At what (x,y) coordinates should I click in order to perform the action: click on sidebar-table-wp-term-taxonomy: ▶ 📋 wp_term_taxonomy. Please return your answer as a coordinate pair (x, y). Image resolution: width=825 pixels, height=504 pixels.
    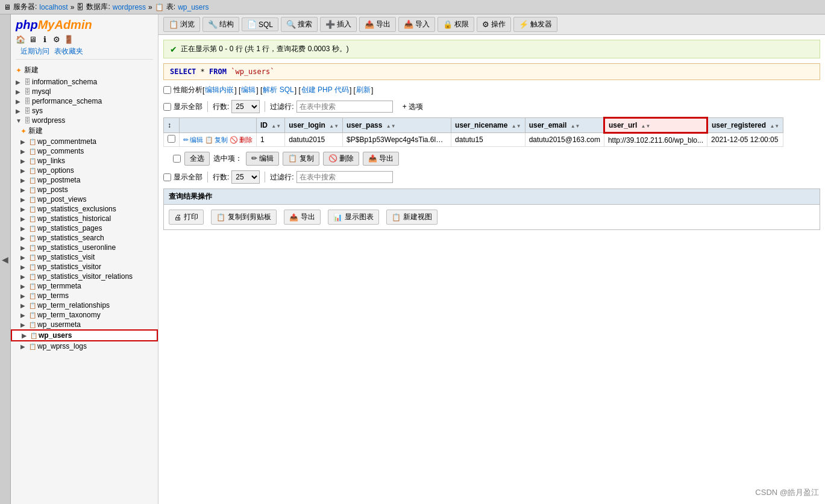
    Looking at the image, I should click on (84, 315).